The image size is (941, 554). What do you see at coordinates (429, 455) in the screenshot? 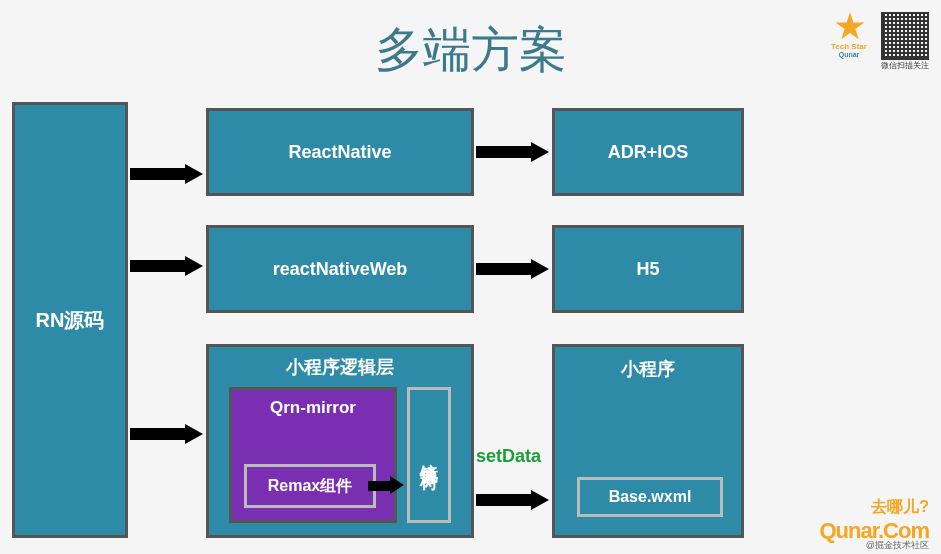
I see `mirror-tree-box: 镜像树` at bounding box center [429, 455].